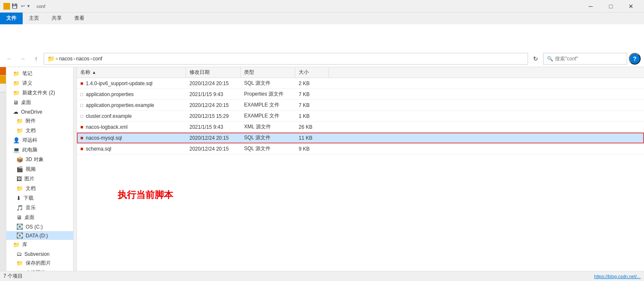  I want to click on file-type-5: SQL 源文件, so click(268, 138).